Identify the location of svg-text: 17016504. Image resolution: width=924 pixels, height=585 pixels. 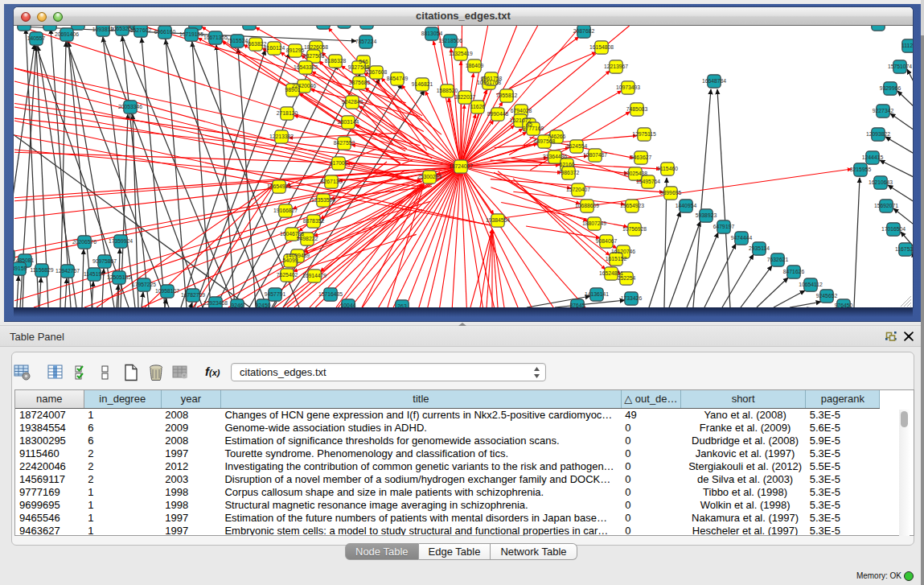
(893, 229).